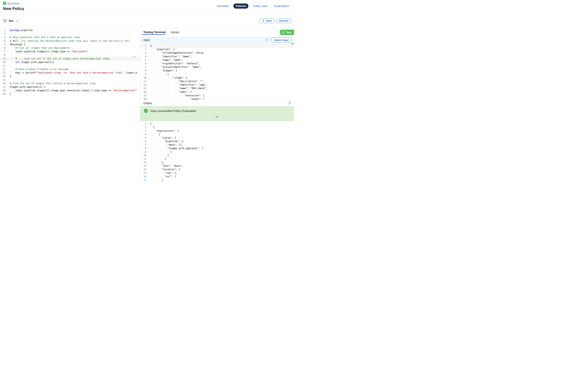 The image size is (588, 365). What do you see at coordinates (70, 51) in the screenshot?
I see `code-line: 7input.pipeline.stages[i].stage.type == …` at bounding box center [70, 51].